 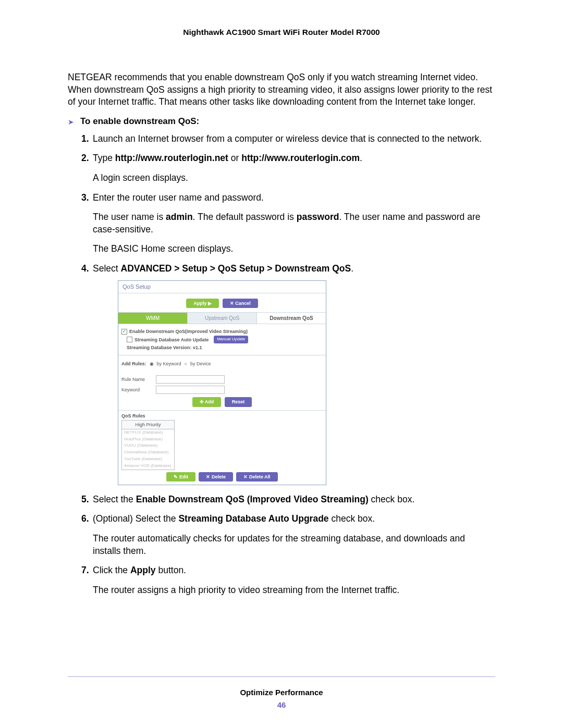 What do you see at coordinates (287, 139) in the screenshot?
I see `step-1-text: Launch an Internet browser from a comput…` at bounding box center [287, 139].